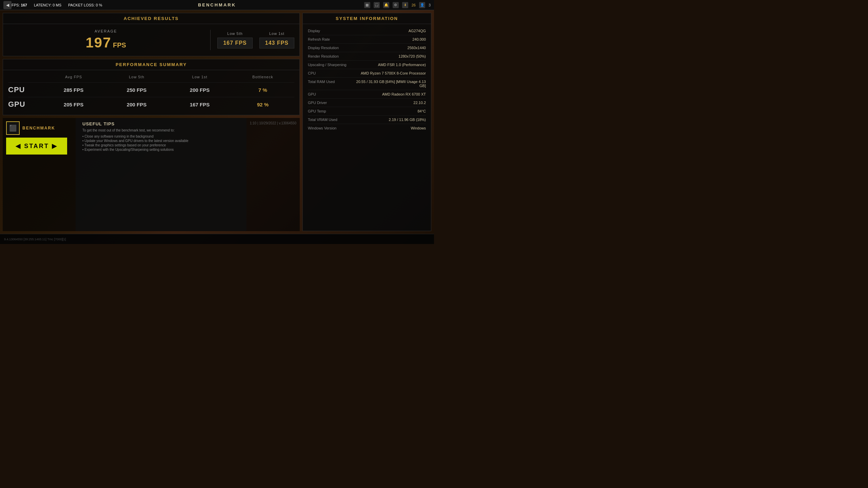 The height and width of the screenshot is (488, 868). I want to click on performance-summary-header: PERFORMANCE SUMMARY, so click(151, 65).